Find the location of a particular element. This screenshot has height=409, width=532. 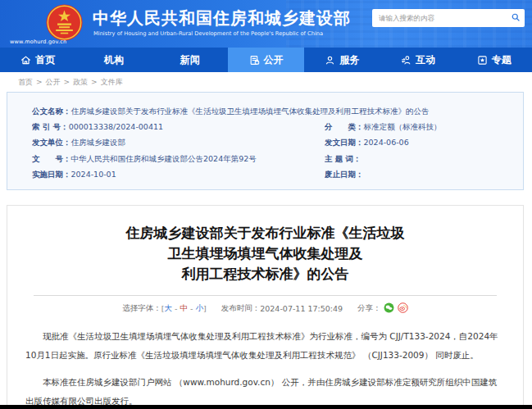

home-icon is located at coordinates (26, 61).